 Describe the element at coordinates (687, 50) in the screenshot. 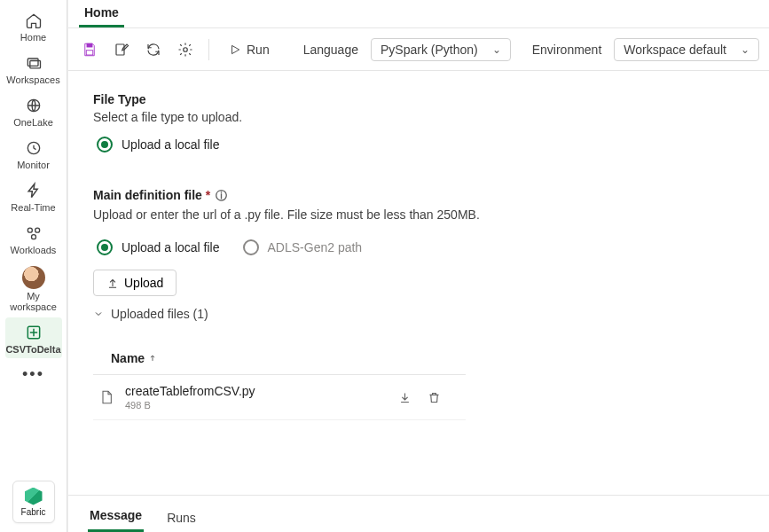

I see `environment-select: Workspace default ⌄` at that location.